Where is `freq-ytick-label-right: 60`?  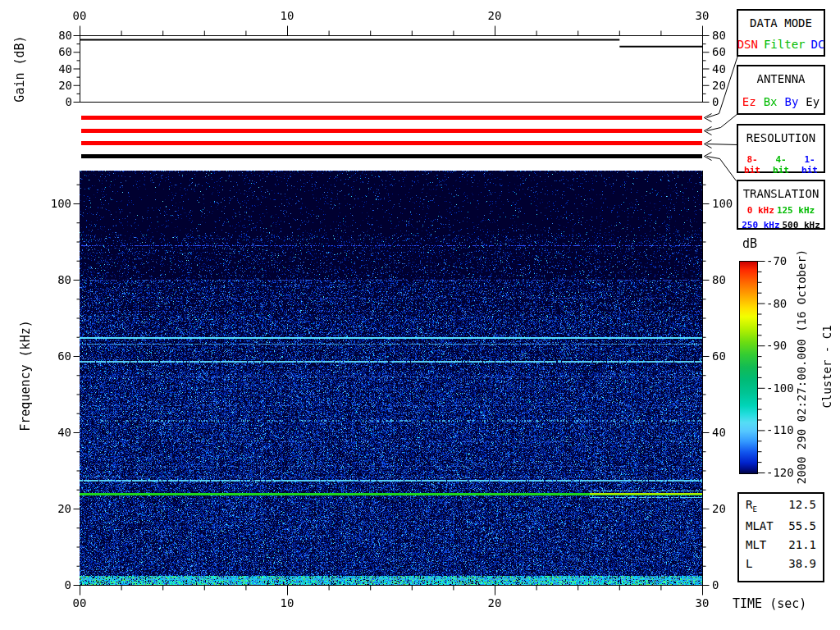 freq-ytick-label-right: 60 is located at coordinates (719, 356).